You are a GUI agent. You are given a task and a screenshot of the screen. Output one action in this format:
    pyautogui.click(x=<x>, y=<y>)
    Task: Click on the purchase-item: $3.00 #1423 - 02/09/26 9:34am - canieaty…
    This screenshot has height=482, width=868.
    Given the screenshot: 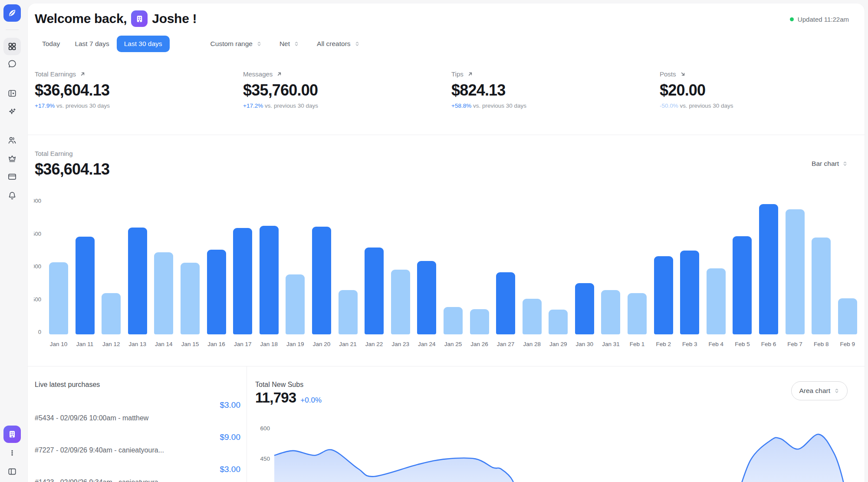 What is the action you would take?
    pyautogui.click(x=138, y=473)
    